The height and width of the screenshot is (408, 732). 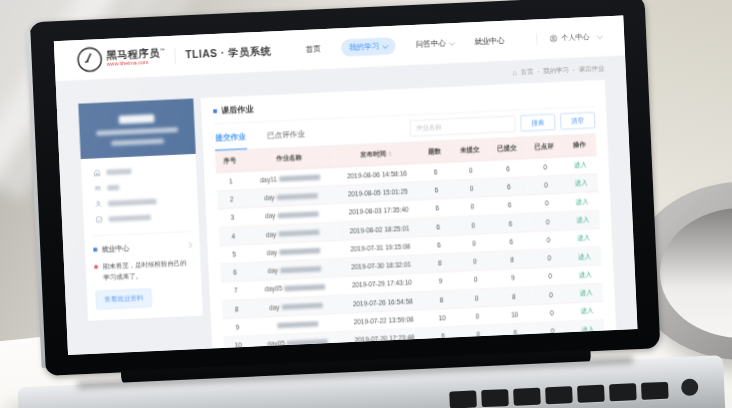 I want to click on divider, so click(x=176, y=56).